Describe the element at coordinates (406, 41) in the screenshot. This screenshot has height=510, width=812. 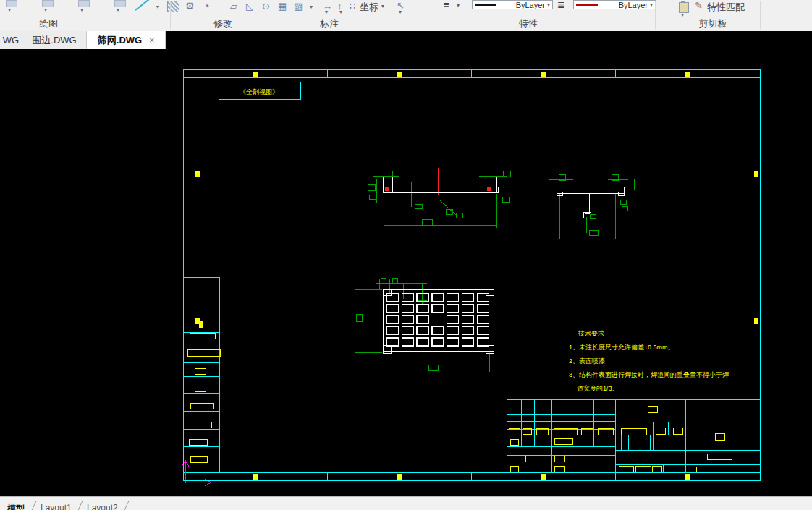
I see `file-tab-bar: WG 围边.DWG 筛网.DWG ×` at that location.